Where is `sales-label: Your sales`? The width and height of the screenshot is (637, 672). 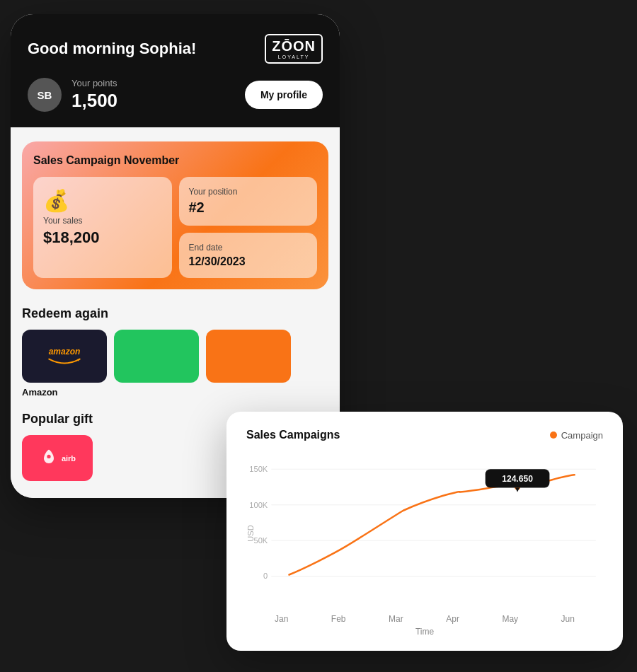
sales-label: Your sales is located at coordinates (103, 221).